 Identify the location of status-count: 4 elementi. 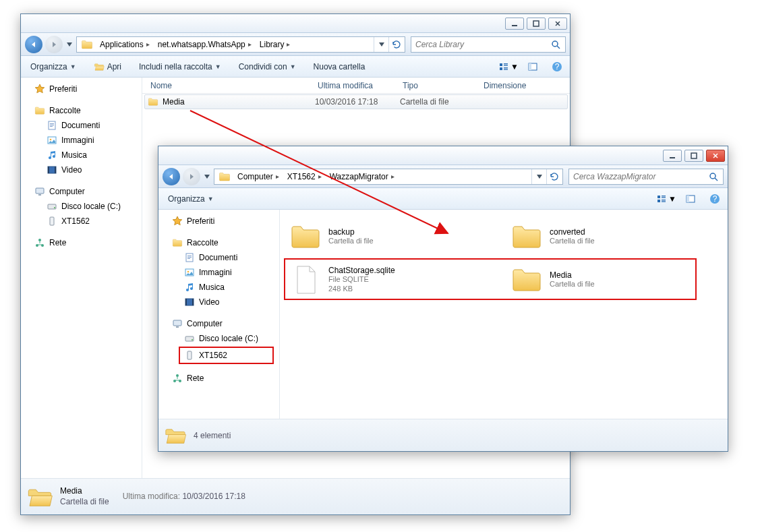
(212, 436).